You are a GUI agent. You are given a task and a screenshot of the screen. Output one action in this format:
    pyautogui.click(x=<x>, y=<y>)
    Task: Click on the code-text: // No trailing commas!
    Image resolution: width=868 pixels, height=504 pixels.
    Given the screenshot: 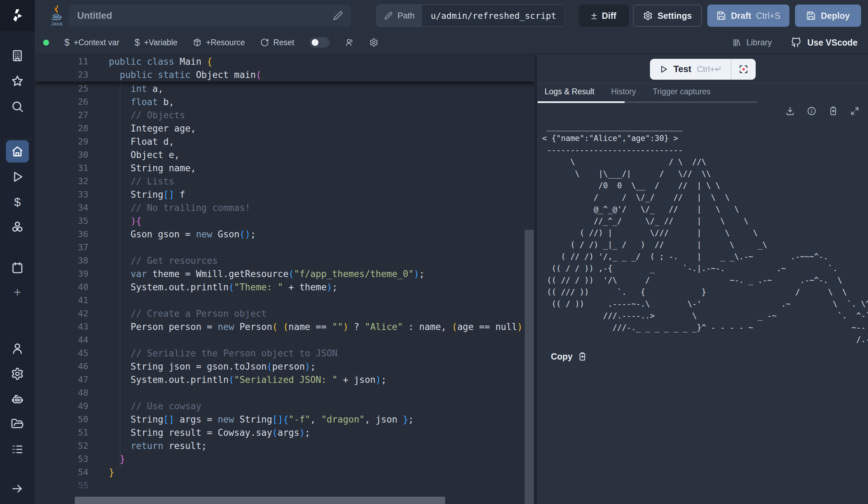 What is the action you would take?
    pyautogui.click(x=169, y=208)
    